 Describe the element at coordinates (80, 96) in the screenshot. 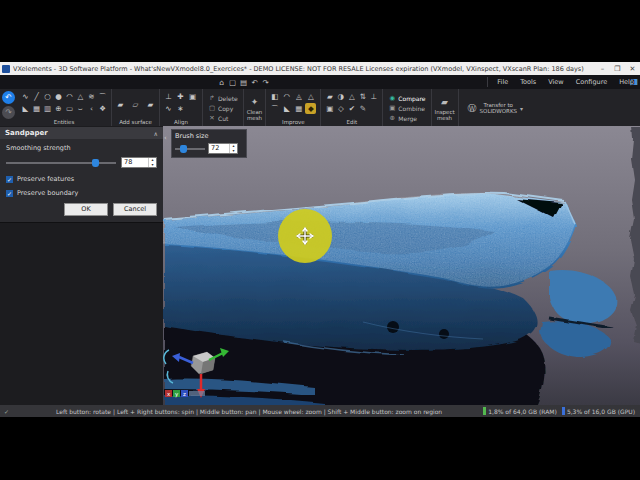

I see `cone-icon: △` at that location.